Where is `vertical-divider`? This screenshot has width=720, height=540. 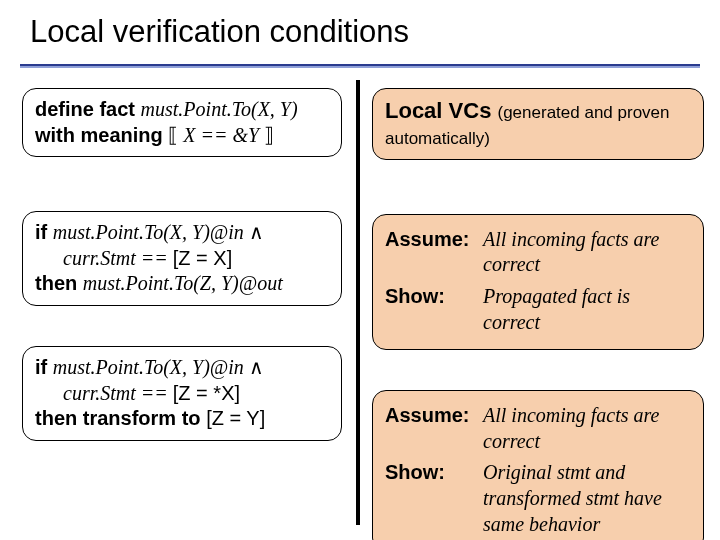
vertical-divider is located at coordinates (358, 302).